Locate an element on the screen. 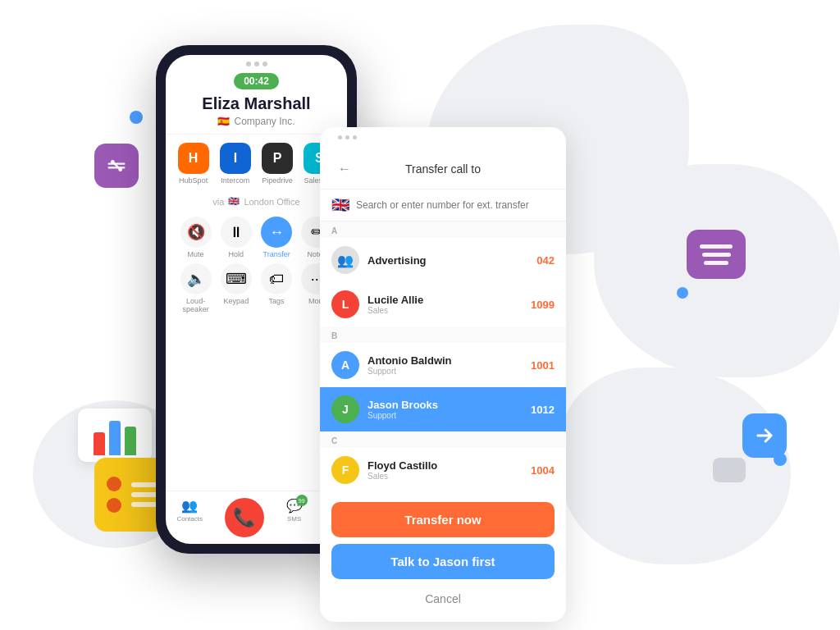 This screenshot has width=840, height=630. hold-label: Hold is located at coordinates (236, 254).